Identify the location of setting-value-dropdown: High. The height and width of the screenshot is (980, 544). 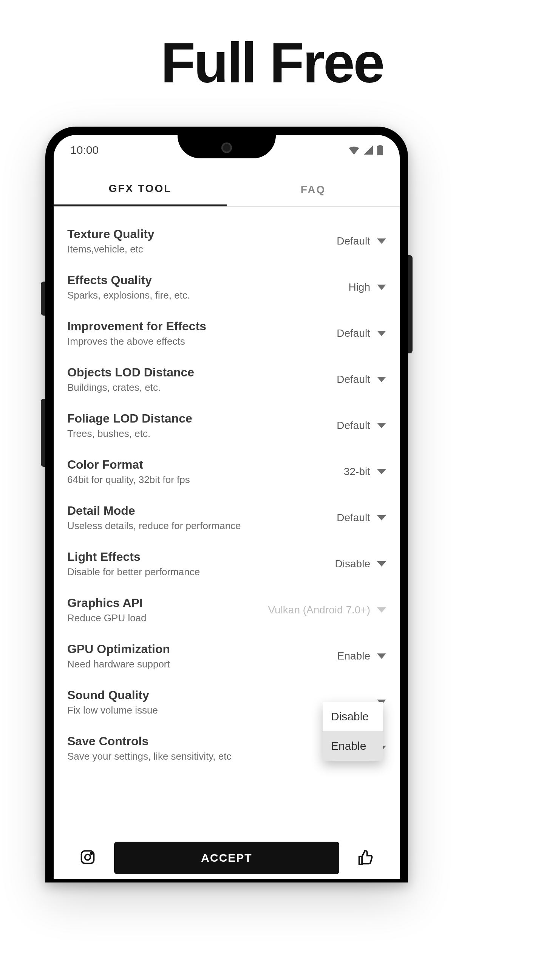
(367, 287).